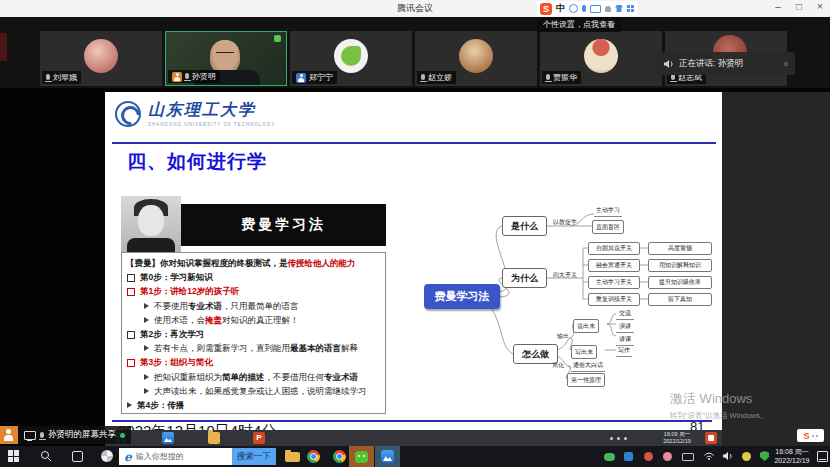 Image resolution: width=830 pixels, height=467 pixels. Describe the element at coordinates (292, 457) in the screenshot. I see `file-explorer-icon` at that location.